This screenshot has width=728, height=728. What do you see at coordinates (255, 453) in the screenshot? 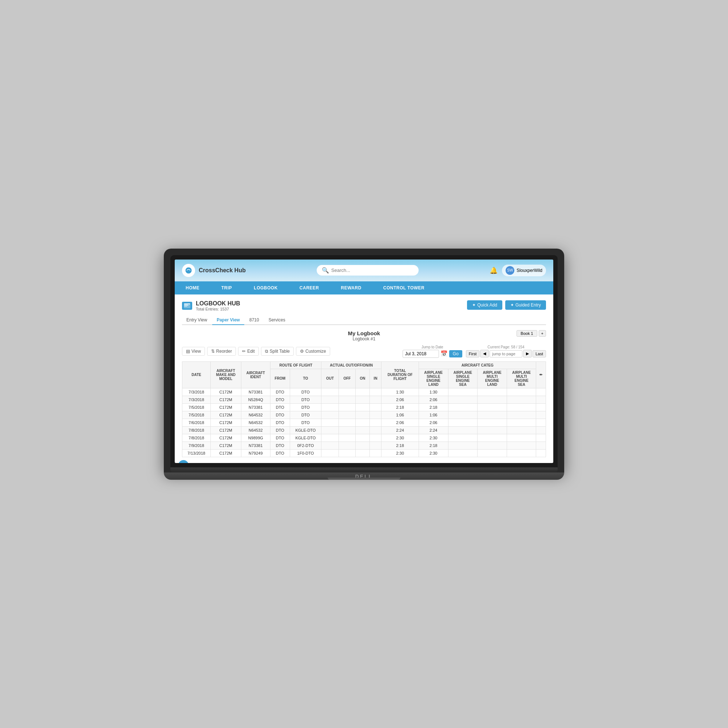
I see `table-cell: N79249` at bounding box center [255, 453].